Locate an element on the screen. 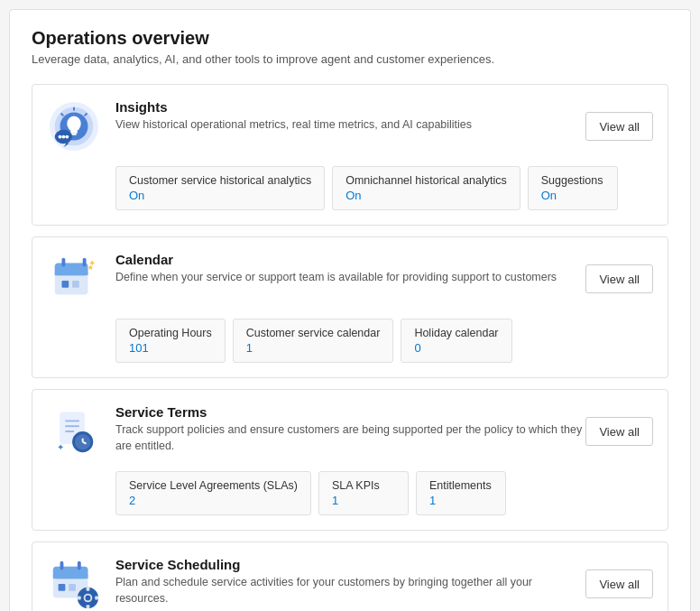 The height and width of the screenshot is (611, 700). insights-icon is located at coordinates (74, 126).